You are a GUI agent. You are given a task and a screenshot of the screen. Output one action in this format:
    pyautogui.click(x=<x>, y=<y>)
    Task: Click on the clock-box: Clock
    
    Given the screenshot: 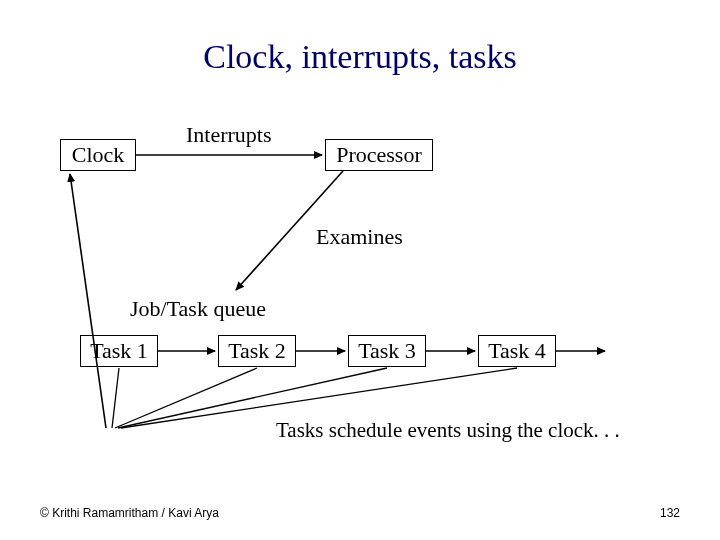 What is the action you would take?
    pyautogui.click(x=98, y=155)
    